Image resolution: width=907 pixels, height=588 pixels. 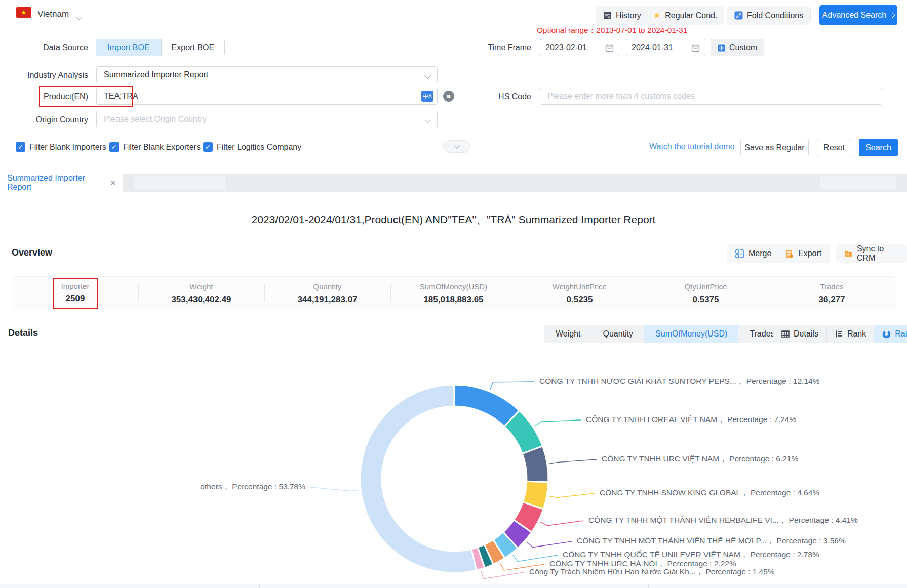 I want to click on data-source-toggle: Import BOE Export BOE, so click(x=161, y=48).